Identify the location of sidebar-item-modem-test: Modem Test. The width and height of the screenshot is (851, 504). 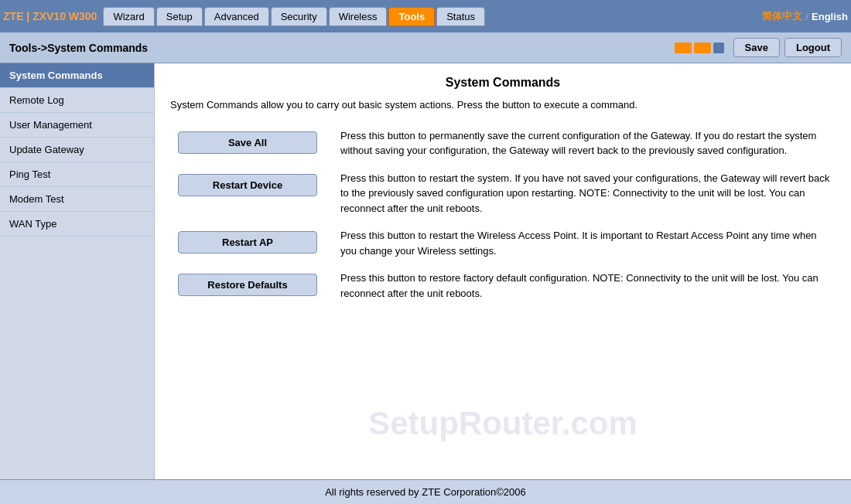
(77, 199).